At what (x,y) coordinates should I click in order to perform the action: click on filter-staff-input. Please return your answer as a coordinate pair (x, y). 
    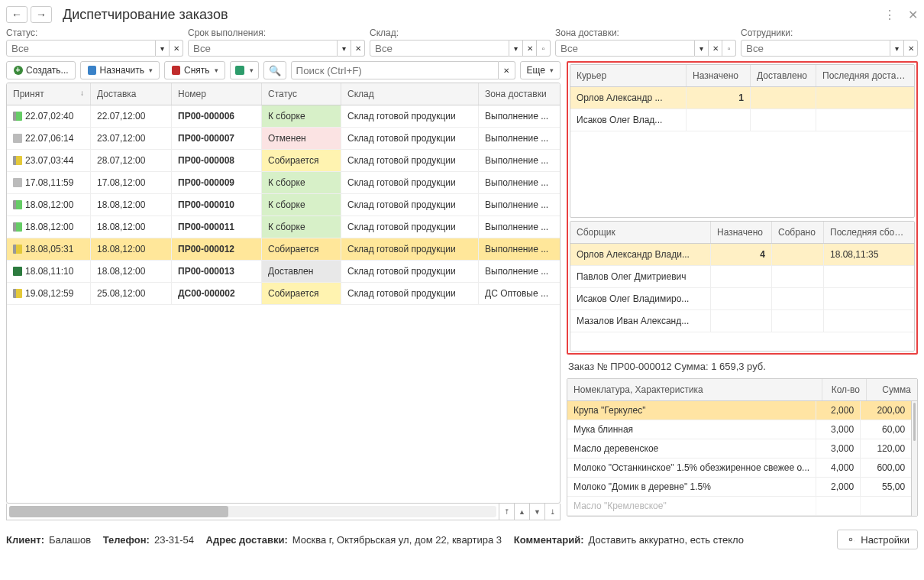
    Looking at the image, I should click on (816, 48).